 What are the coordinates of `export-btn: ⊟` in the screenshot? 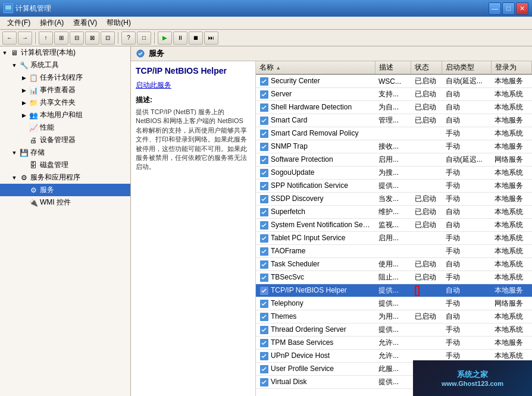 It's located at (77, 38).